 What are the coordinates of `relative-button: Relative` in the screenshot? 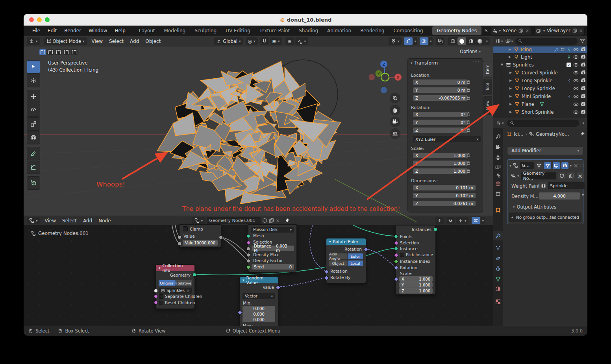 It's located at (184, 283).